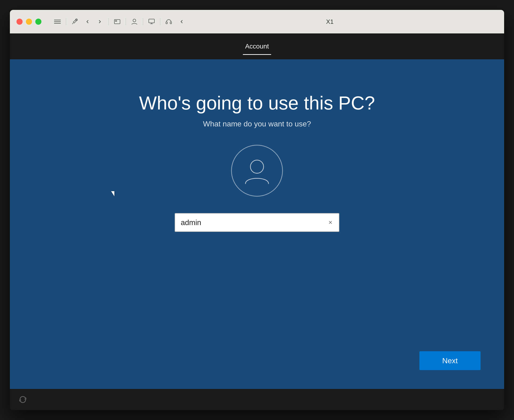 This screenshot has width=514, height=420. I want to click on monitor-icon, so click(151, 22).